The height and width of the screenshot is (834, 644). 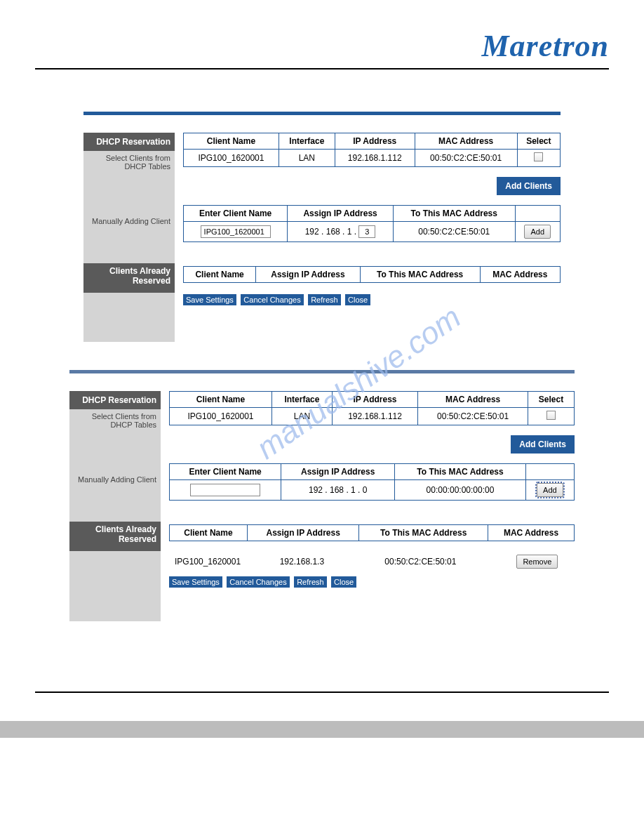 What do you see at coordinates (372, 490) in the screenshot?
I see `table-row: 192 . 168 . 1 . 0 00:00:00:00:00:00 Add` at bounding box center [372, 490].